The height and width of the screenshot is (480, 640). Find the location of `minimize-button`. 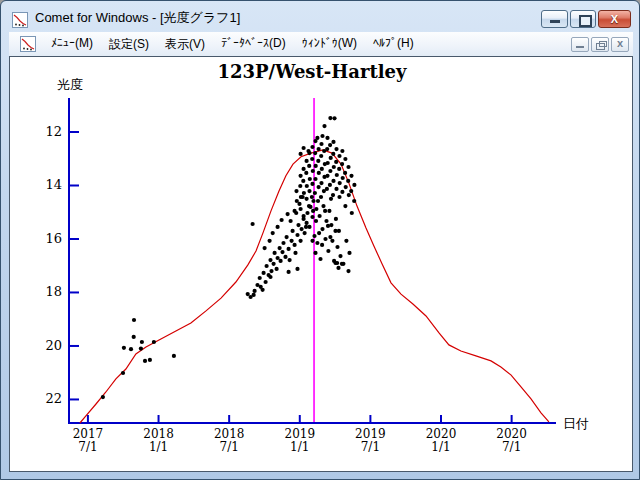

minimize-button is located at coordinates (554, 19).